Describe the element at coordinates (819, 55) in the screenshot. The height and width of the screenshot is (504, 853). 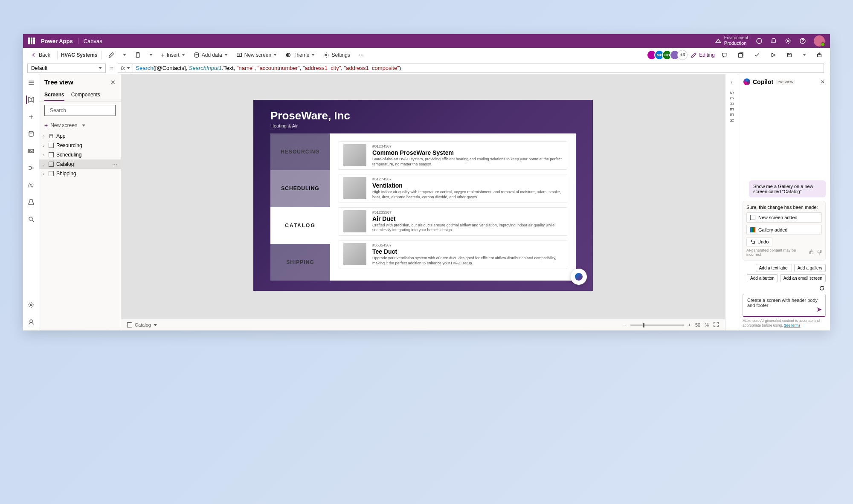
I see `publish-icon` at that location.